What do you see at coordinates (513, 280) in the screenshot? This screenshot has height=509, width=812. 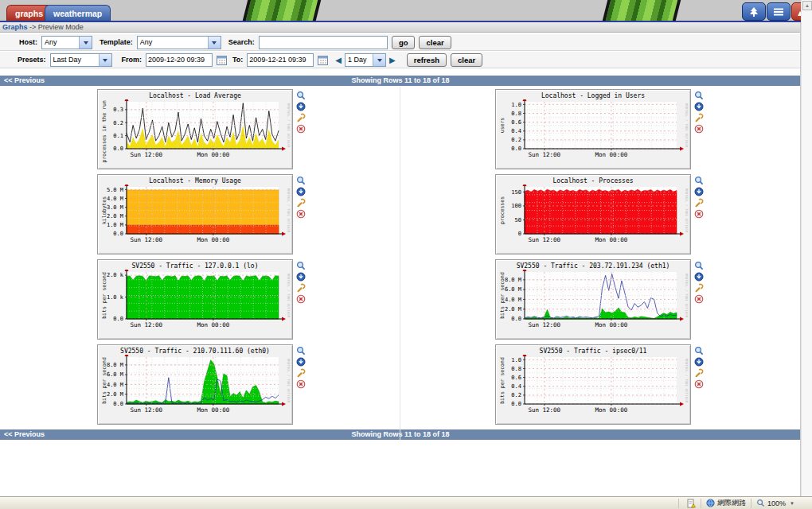 I see `svg-text: 8.0 M` at bounding box center [513, 280].